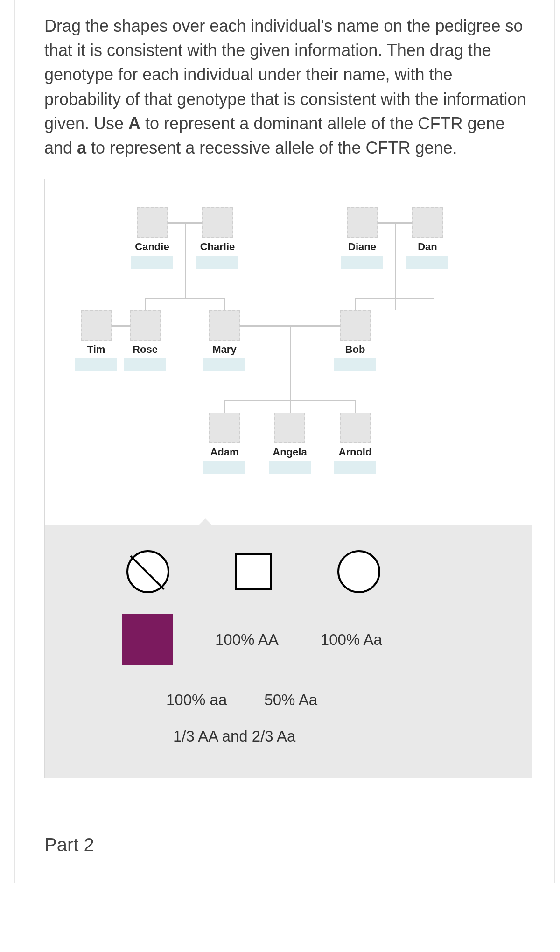 The width and height of the screenshot is (560, 952). What do you see at coordinates (198, 736) in the screenshot?
I see `genotype-mixed-pre: 1/3 AA` at bounding box center [198, 736].